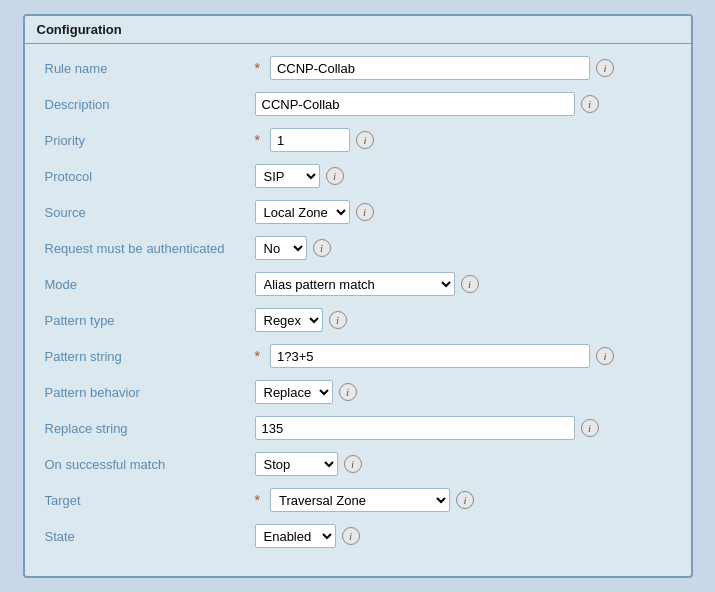  I want to click on priority-label: Priority, so click(150, 140).